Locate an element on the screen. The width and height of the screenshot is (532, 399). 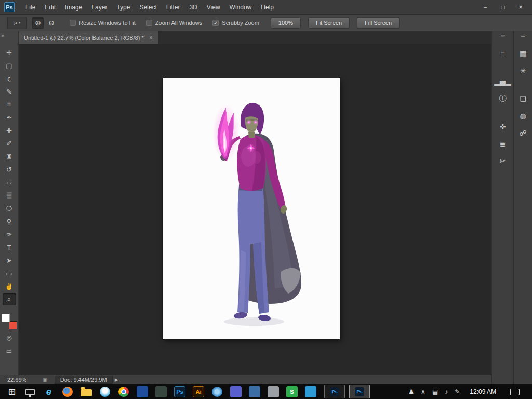
history-brush-tool: ↺ is located at coordinates (9, 169).